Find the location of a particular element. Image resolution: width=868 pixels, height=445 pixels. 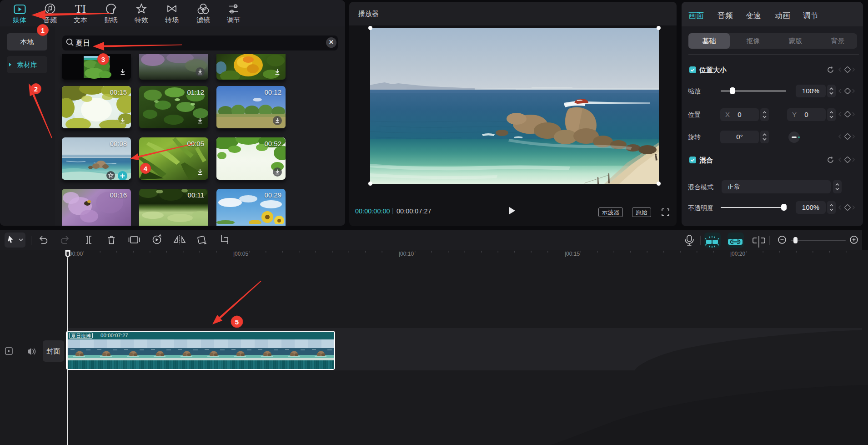

svg-text: 1 is located at coordinates (43, 30).